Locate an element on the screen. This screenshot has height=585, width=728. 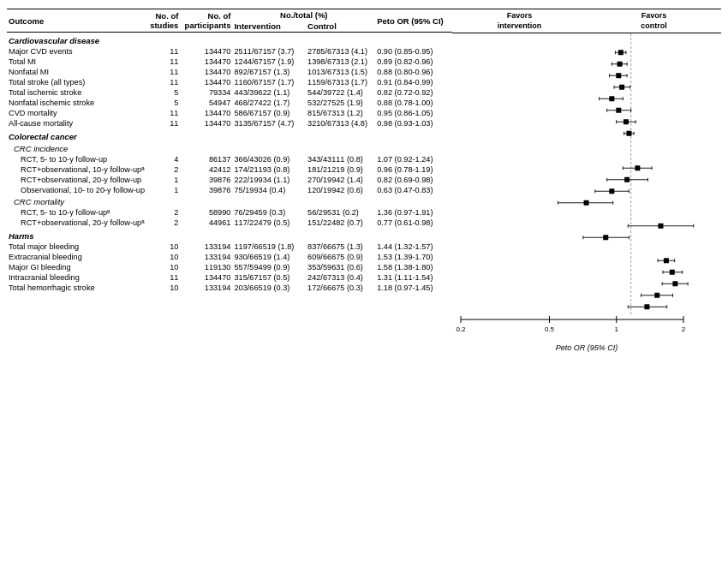
control-value: 242/67313 (0.4) is located at coordinates (341, 278).